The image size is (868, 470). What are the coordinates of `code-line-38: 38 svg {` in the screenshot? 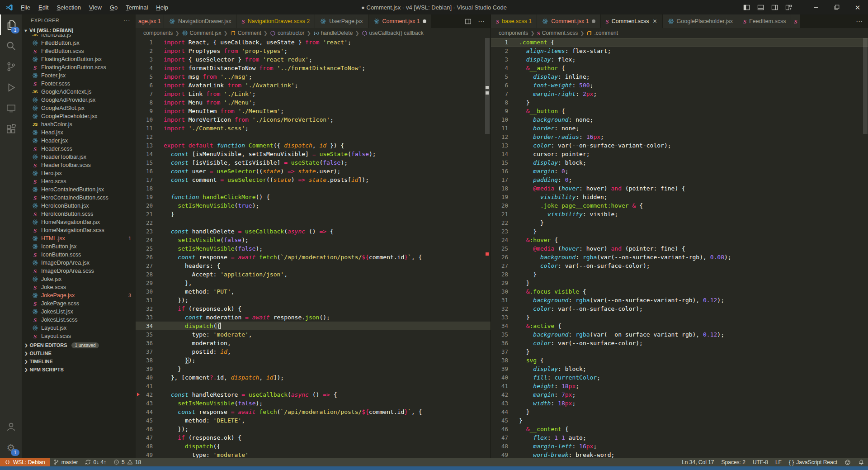 It's located at (679, 360).